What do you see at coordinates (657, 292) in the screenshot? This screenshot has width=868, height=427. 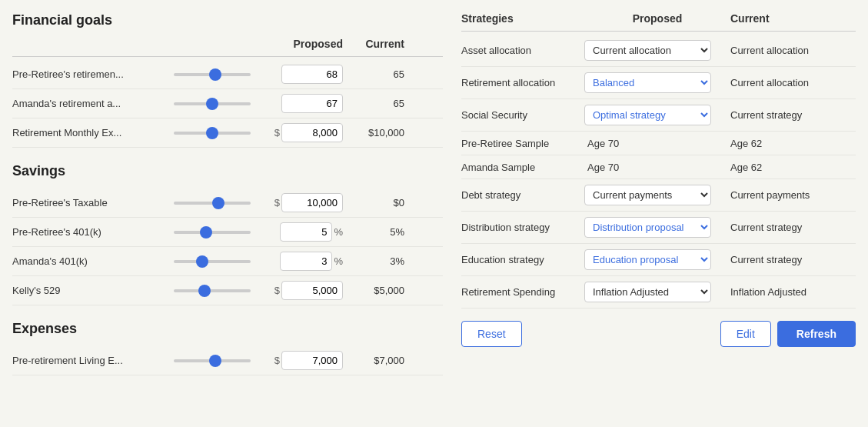 I see `proposed-cell: Inflation Adjusted Fixed` at bounding box center [657, 292].